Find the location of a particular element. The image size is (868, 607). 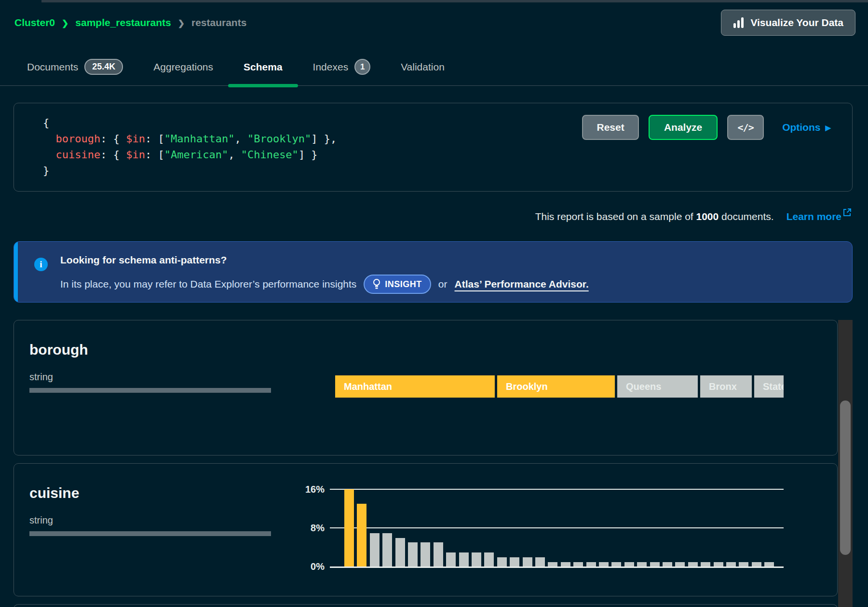

borough-value-bars: ManhattanBrooklynQueensBronxStaten Islan… is located at coordinates (559, 386).